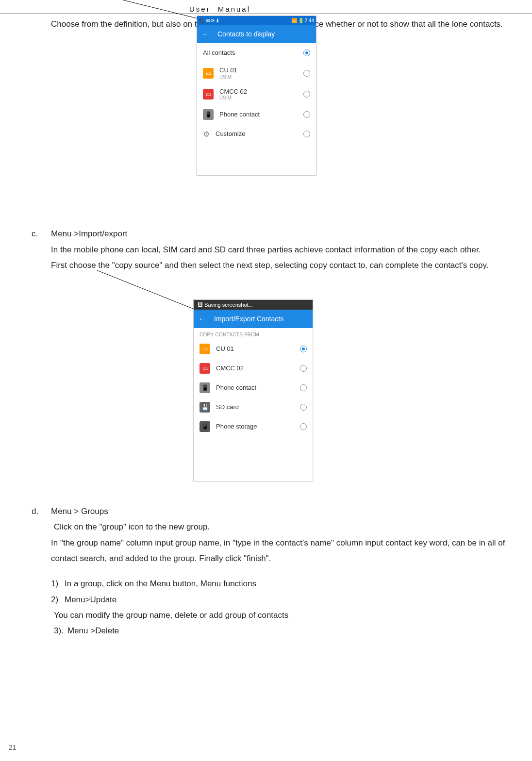 The width and height of the screenshot is (532, 761). What do you see at coordinates (256, 134) in the screenshot?
I see `option-customize: ⚙ Customize` at bounding box center [256, 134].